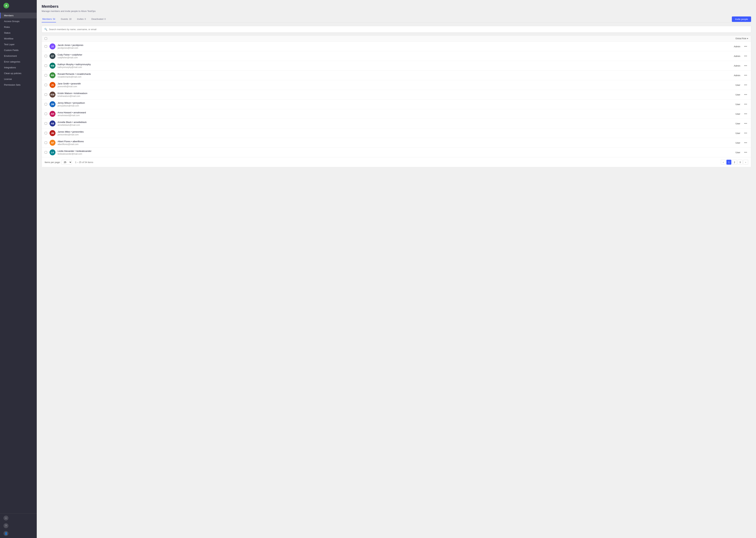 This screenshot has width=756, height=538. What do you see at coordinates (747, 38) in the screenshot?
I see `chevron-down-icon: ▾` at bounding box center [747, 38].